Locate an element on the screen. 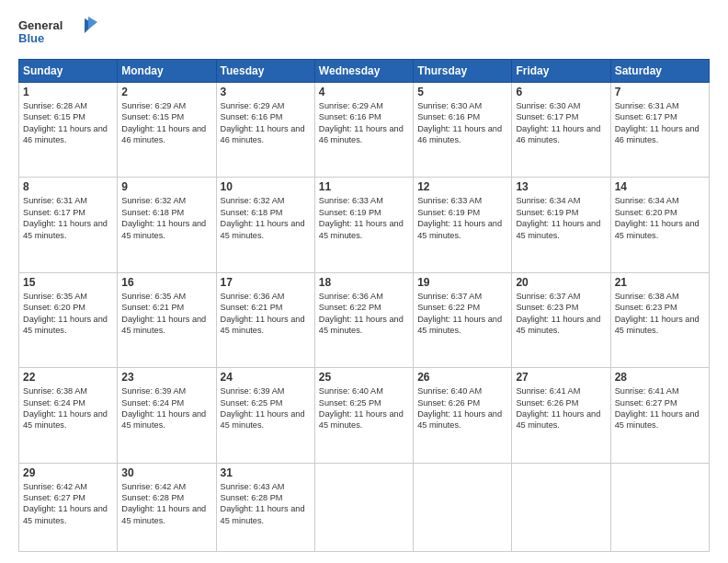 This screenshot has width=728, height=563. day-info: Sunrise: 6:41 AMSunset: 6:27 PMDaylight:… is located at coordinates (660, 408).